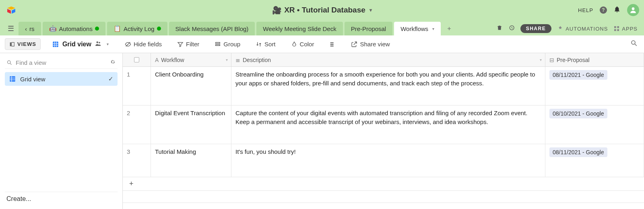  Describe the element at coordinates (383, 125) in the screenshot. I see `table-row: 2 Digital Event Transcription Capture th…` at that location.